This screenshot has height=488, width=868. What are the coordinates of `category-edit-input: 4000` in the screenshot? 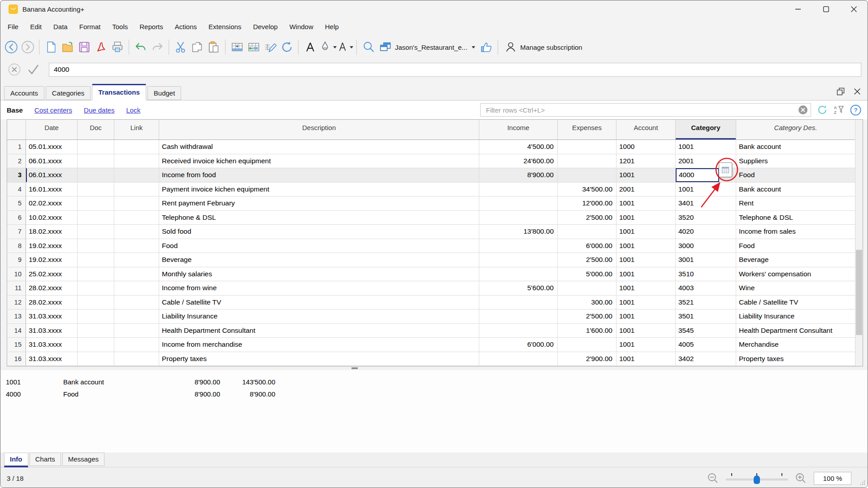 It's located at (698, 175).